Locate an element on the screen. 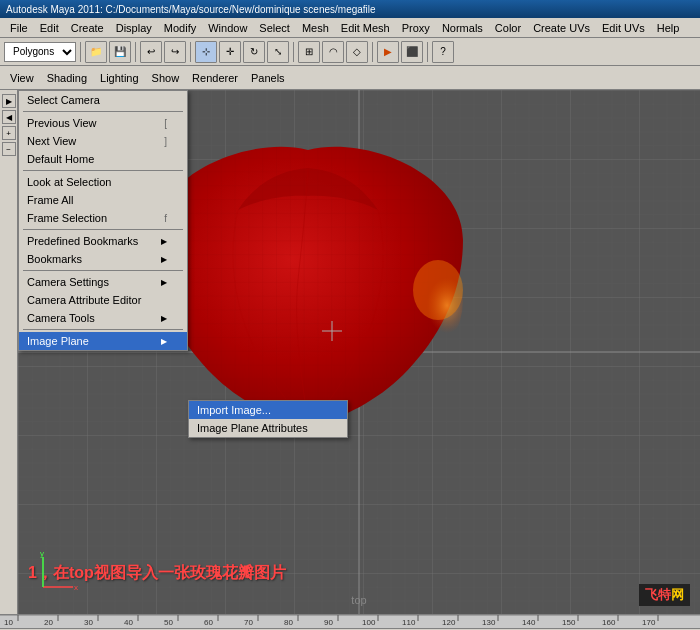 This screenshot has height=630, width=700. question-button: ? is located at coordinates (443, 52).